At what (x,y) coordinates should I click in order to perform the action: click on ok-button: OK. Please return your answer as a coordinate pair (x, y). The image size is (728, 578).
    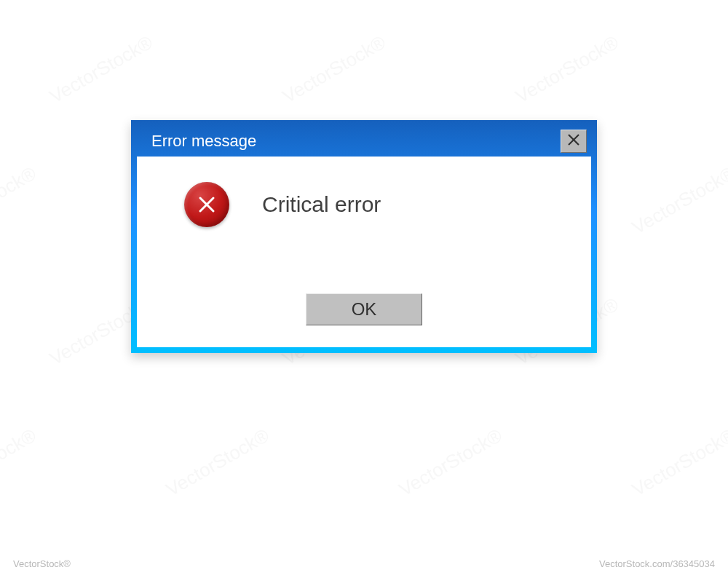
    Looking at the image, I should click on (364, 309).